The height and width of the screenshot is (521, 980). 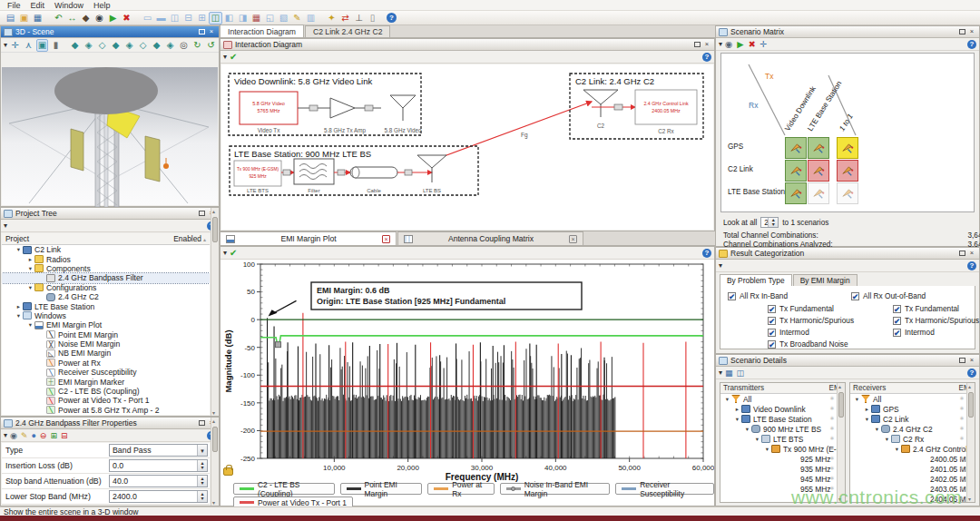 What do you see at coordinates (201, 466) in the screenshot?
I see `field-adornment-icon` at bounding box center [201, 466].